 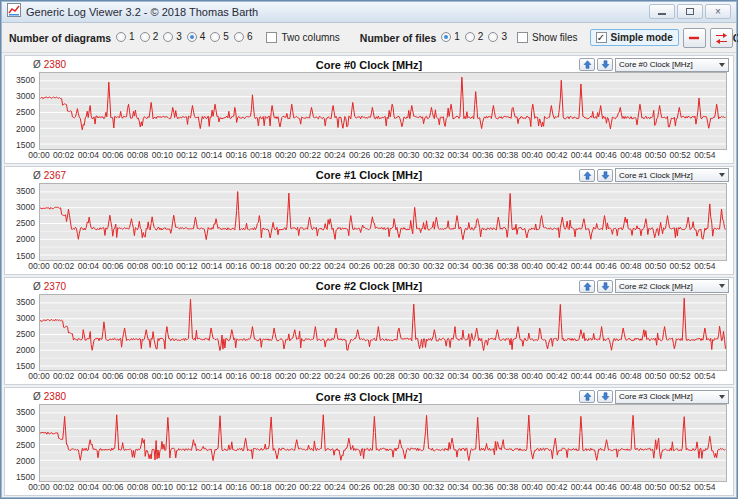 What do you see at coordinates (14, 12) in the screenshot?
I see `app-icon` at bounding box center [14, 12].